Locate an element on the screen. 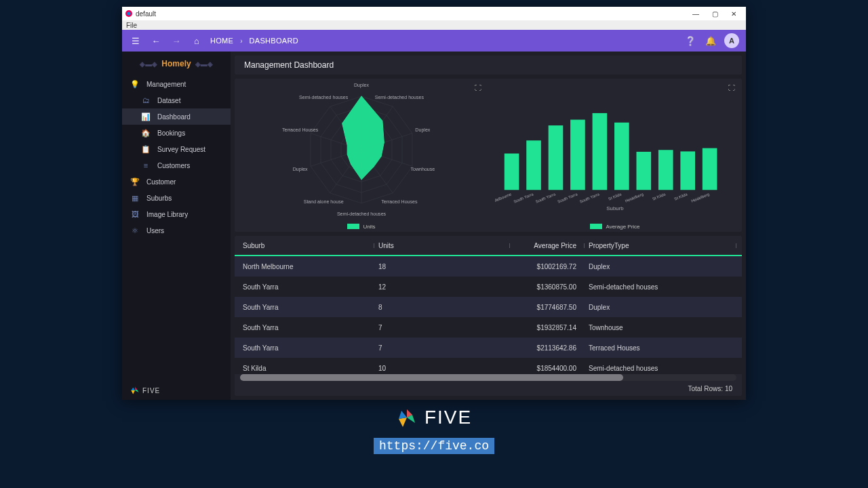  table-row: South Yarra12$1360875.00Semi-detached ho… is located at coordinates (488, 287).